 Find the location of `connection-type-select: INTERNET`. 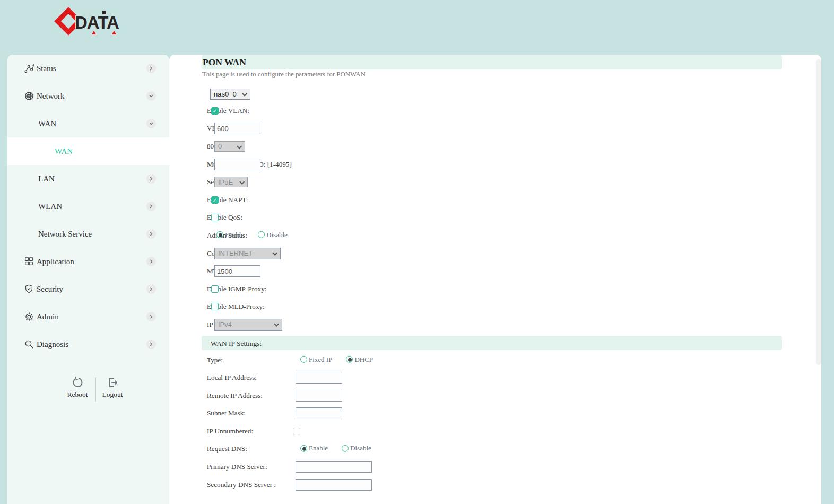

connection-type-select: INTERNET is located at coordinates (247, 254).